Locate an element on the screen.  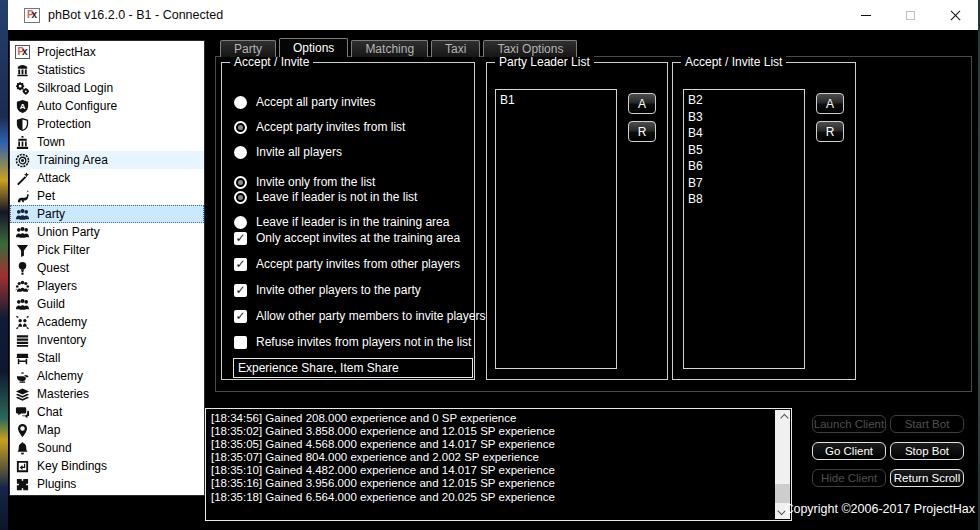
radio-leave-if-leader-in-training-area: Leave if leader is in the training area is located at coordinates (342, 222).